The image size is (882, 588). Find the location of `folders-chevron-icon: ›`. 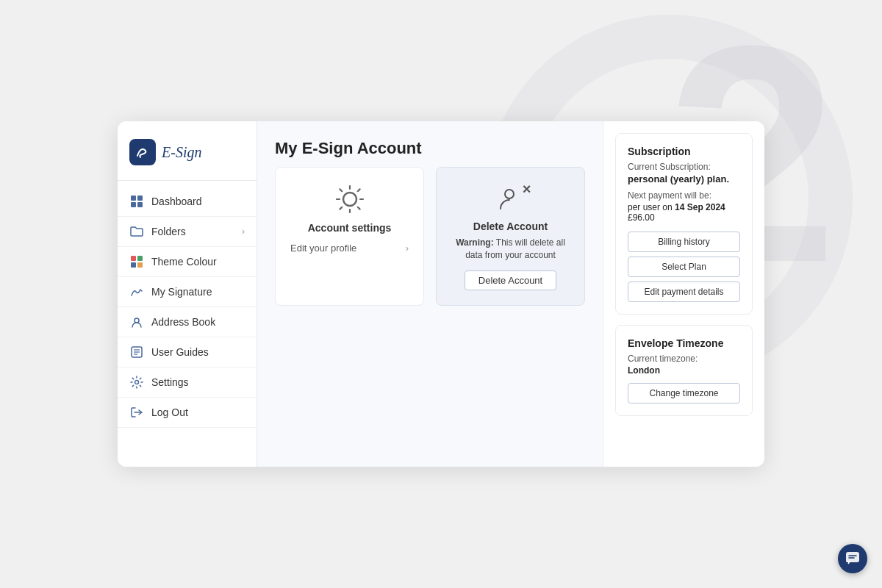

folders-chevron-icon: › is located at coordinates (243, 232).